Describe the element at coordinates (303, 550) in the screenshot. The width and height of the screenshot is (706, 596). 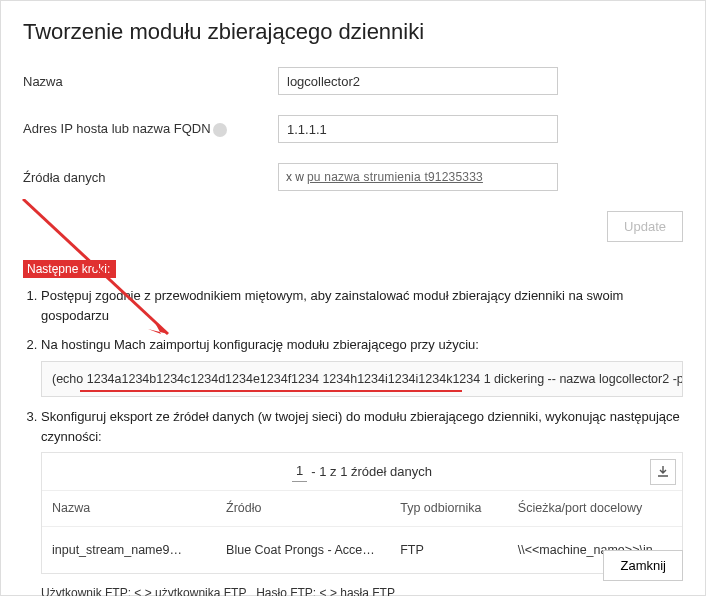
I see `cell-source: Blue Coat Prongs - Access l…` at that location.